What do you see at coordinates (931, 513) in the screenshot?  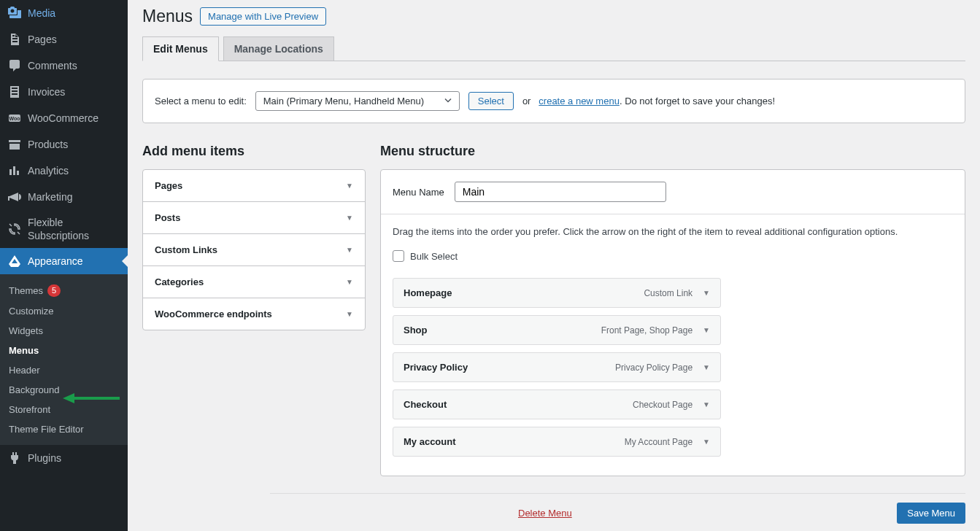 I see `save-menu-button: Save Menu` at bounding box center [931, 513].